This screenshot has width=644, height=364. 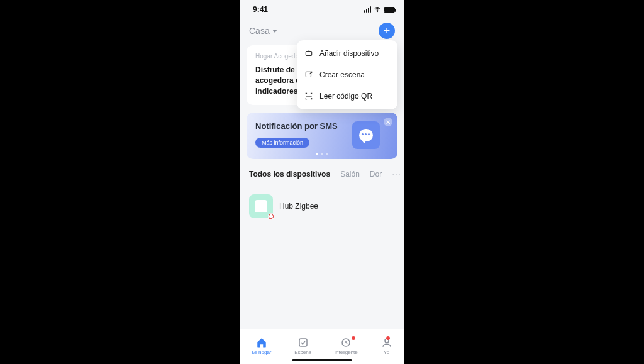 I want to click on device-icon, so click(x=261, y=206).